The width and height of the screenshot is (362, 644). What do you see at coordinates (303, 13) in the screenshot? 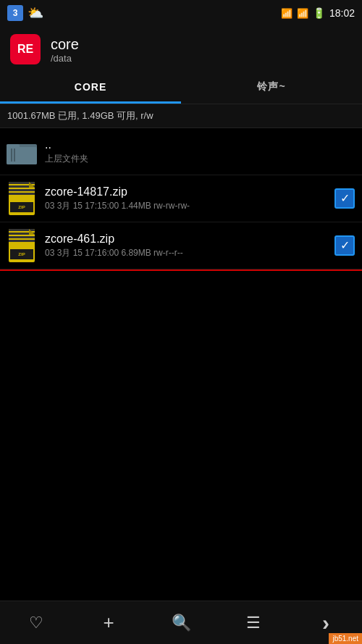
I see `signal-icon: 📶` at bounding box center [303, 13].